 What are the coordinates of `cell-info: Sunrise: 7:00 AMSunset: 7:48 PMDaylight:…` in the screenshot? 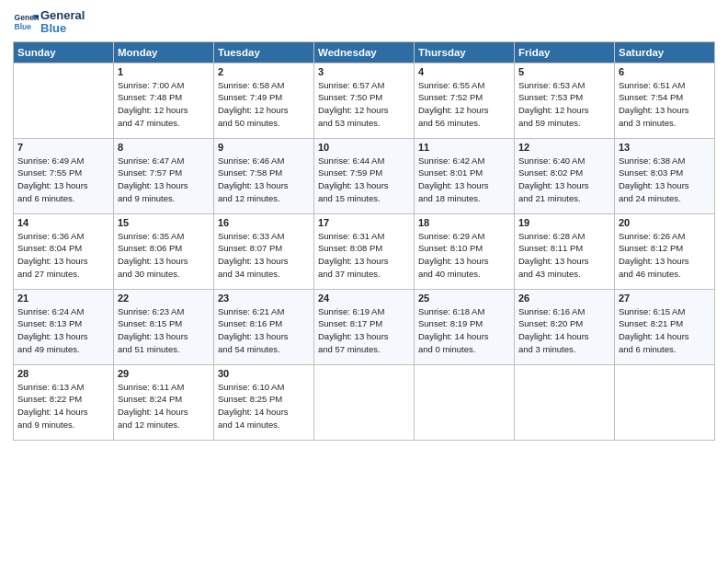 It's located at (164, 105).